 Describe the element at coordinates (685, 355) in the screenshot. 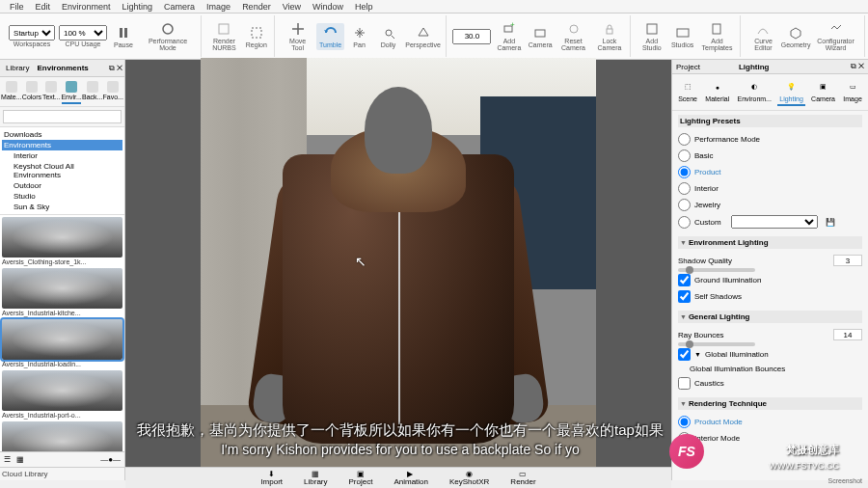

I see `global-illumination-check` at that location.